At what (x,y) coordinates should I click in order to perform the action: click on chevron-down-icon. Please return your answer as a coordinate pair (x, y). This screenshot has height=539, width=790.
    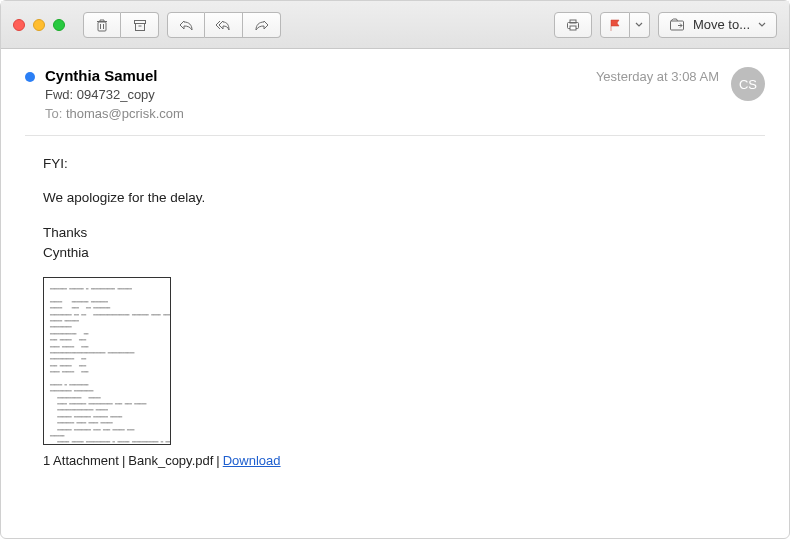
    Looking at the image, I should click on (762, 25).